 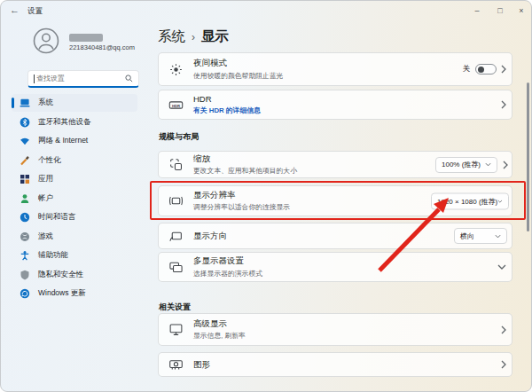 I want to click on advanced-display-subtitle: 显示信息, 刷新率, so click(x=220, y=335).